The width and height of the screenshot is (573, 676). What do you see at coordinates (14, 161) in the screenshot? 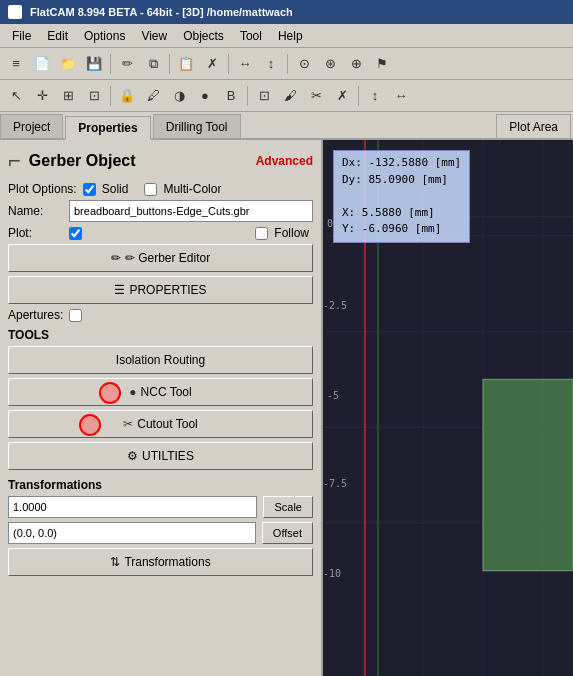
I see `gerber-object-icon: ⌐` at bounding box center [14, 161].